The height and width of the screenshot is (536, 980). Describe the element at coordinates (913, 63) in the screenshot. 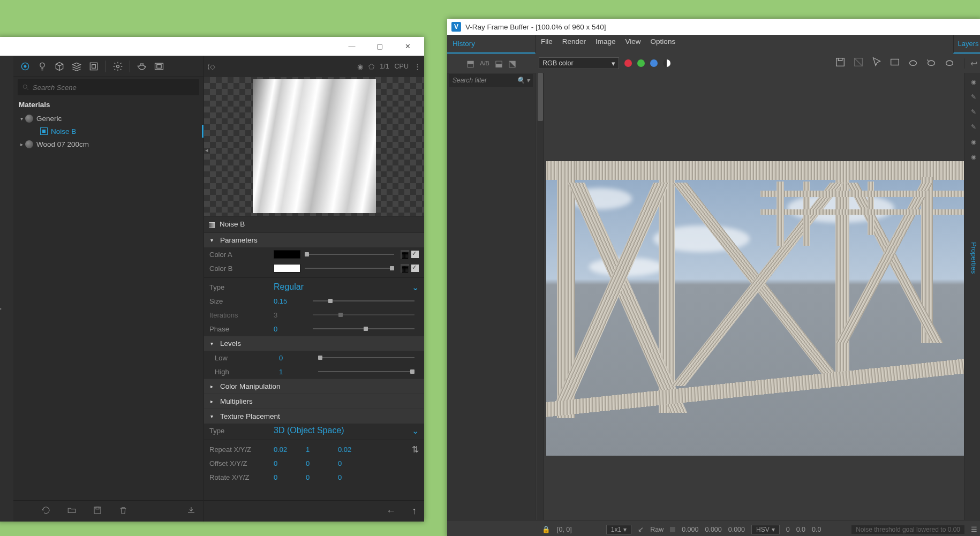

I see `teapot2-icon` at that location.